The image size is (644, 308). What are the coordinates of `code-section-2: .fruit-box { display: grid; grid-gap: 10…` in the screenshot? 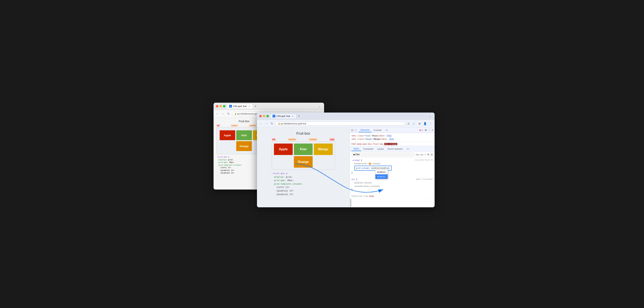 It's located at (304, 184).